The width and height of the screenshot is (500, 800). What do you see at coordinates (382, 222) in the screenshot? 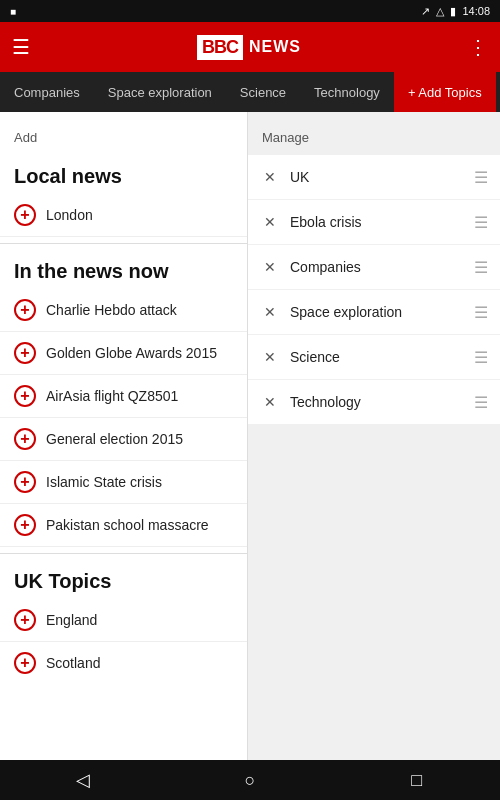
I see `manage-ebola-label: Ebola crisis` at bounding box center [382, 222].